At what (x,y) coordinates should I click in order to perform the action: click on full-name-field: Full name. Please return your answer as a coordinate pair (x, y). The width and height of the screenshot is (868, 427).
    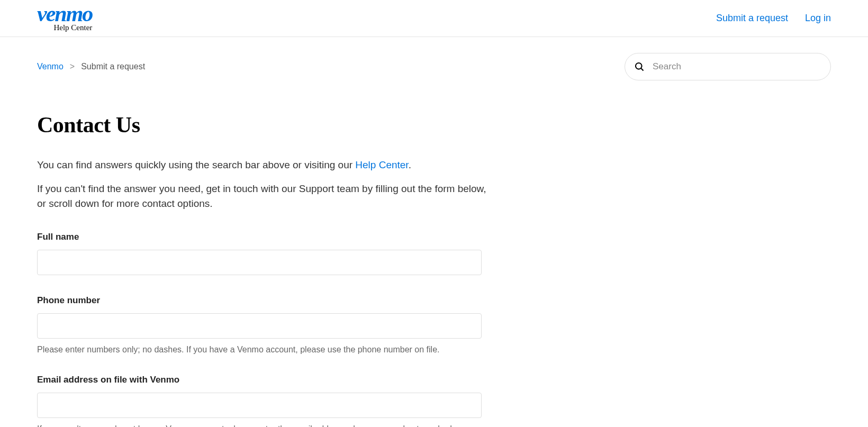
    Looking at the image, I should click on (265, 253).